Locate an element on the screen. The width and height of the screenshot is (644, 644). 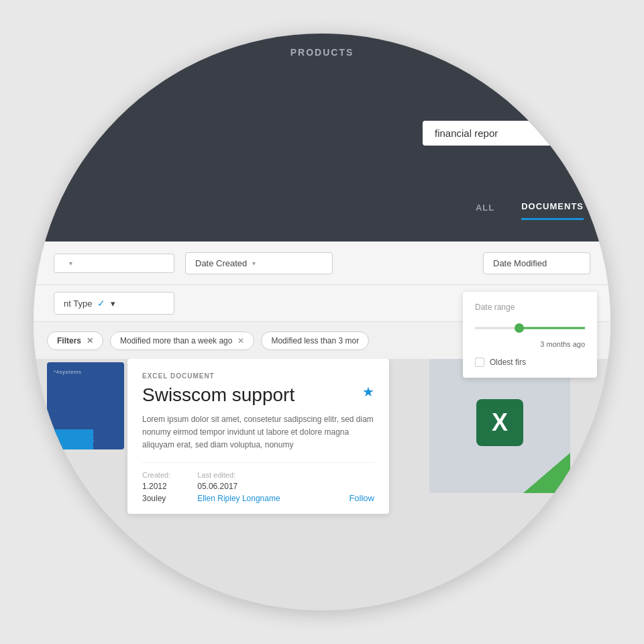
doc-title-row: Swisscom support ★ is located at coordinates (258, 395).